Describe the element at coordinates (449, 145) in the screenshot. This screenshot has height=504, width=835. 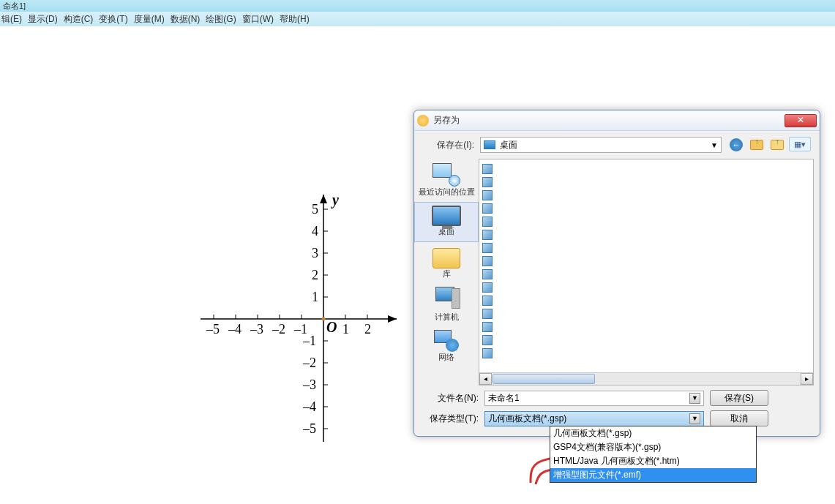
I see `save-in-label: 保存在(I):` at that location.